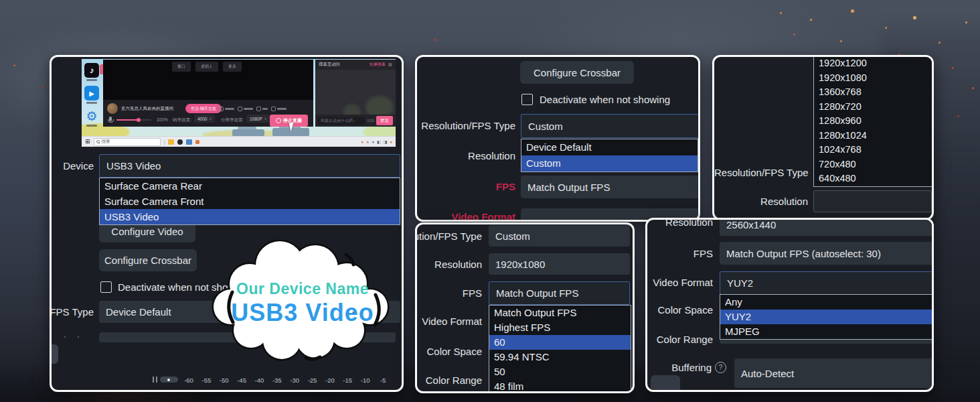  Describe the element at coordinates (873, 78) in the screenshot. I see `dropdown-option: 1920x1080` at that location.